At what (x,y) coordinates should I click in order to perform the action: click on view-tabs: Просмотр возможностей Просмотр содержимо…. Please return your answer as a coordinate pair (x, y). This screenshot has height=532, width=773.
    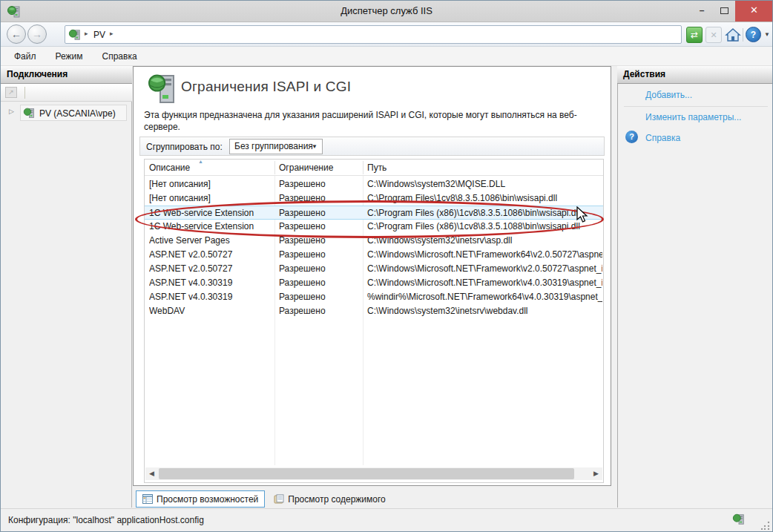
    Looking at the image, I should click on (264, 499).